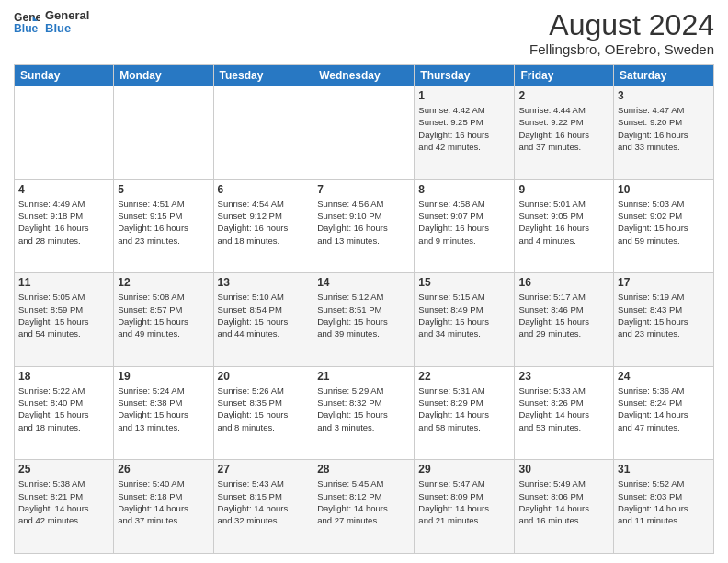  What do you see at coordinates (664, 96) in the screenshot?
I see `day-number: 3` at bounding box center [664, 96].